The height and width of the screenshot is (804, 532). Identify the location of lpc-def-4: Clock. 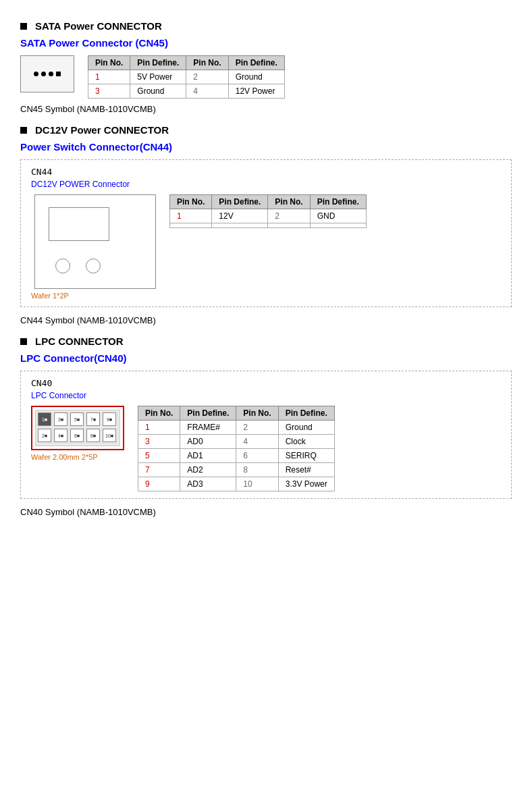
(307, 441).